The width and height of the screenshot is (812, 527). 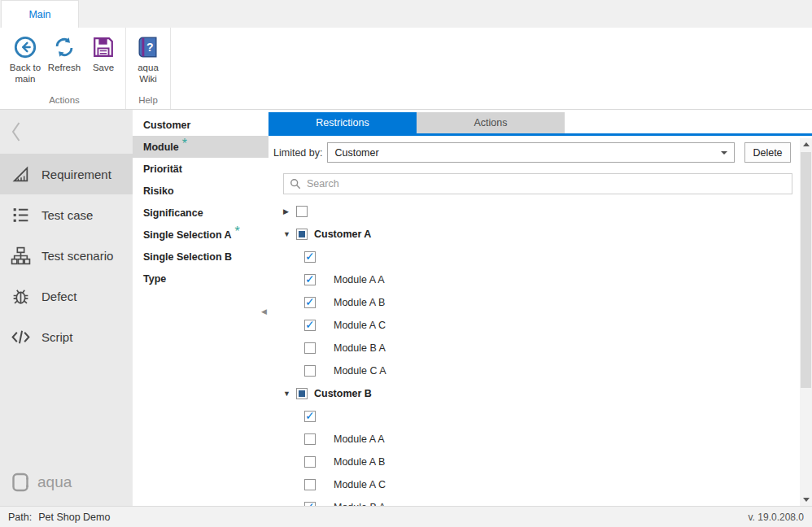 What do you see at coordinates (295, 184) in the screenshot?
I see `search-icon` at bounding box center [295, 184].